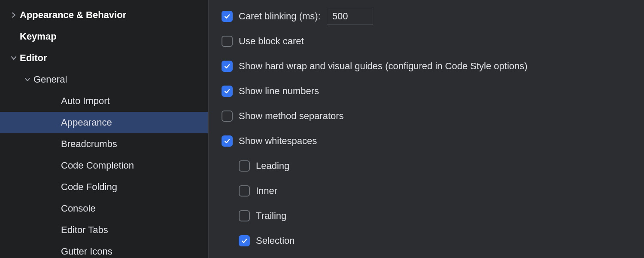 The width and height of the screenshot is (644, 258). I want to click on ws-selection-label: Selection, so click(276, 241).